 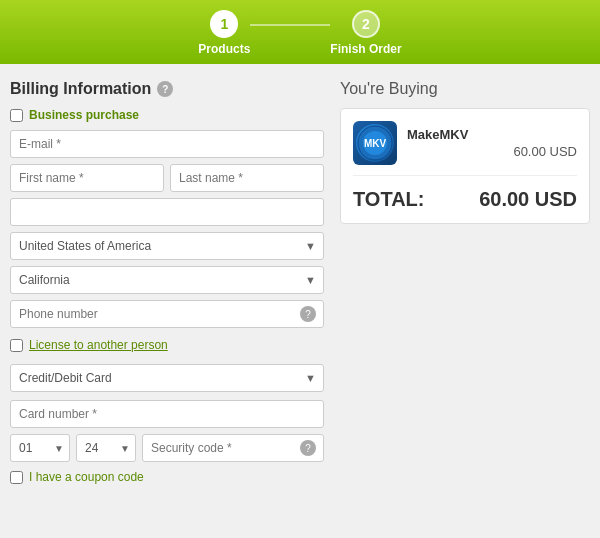 I want to click on state-select-wrapper: California ▼, so click(x=167, y=280).